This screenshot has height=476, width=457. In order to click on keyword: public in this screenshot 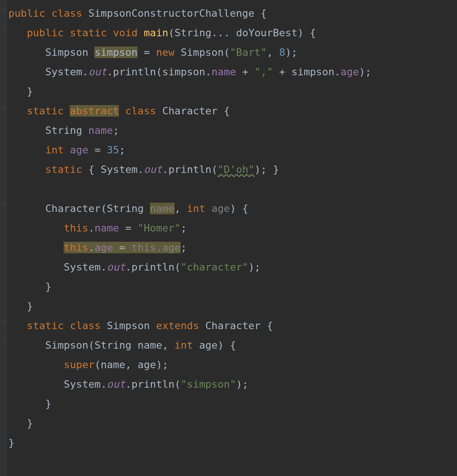, I will do `click(27, 13)`.